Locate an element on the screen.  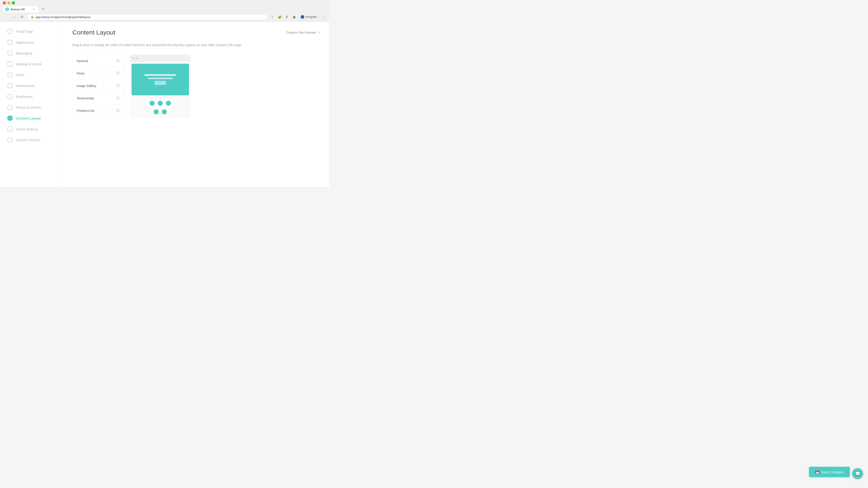
sidebar: ○ Portal Type ○ Appearance ○ Messaging ○… is located at coordinates (32, 104).